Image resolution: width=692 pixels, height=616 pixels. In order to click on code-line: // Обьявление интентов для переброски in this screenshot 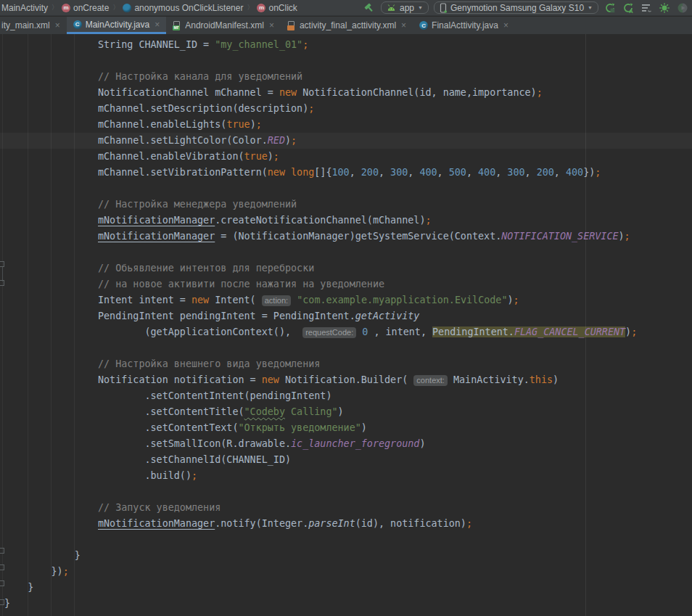, I will do `click(348, 268)`.